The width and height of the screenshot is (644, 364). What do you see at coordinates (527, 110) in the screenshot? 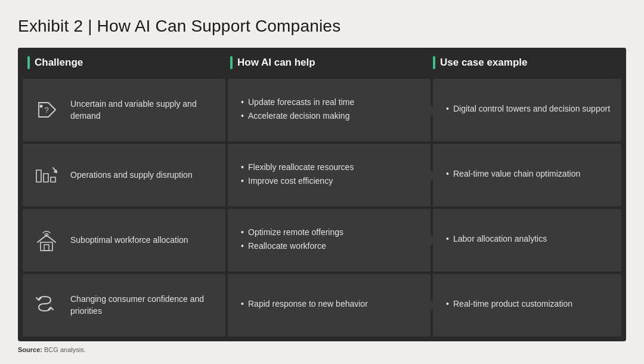
I see `use-case-list-1: Digital control towers and decision supp…` at bounding box center [527, 110].